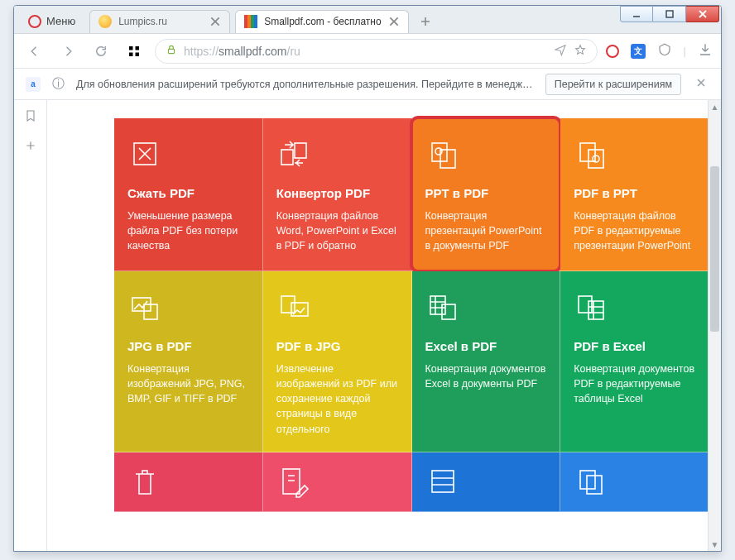 This screenshot has height=560, width=735. I want to click on new-tab-button, so click(425, 22).